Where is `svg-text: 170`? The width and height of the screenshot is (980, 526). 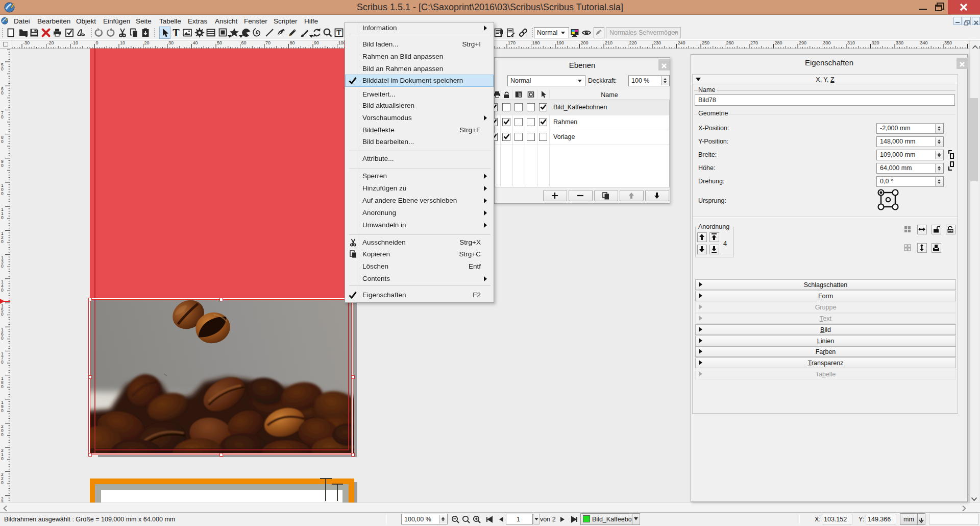
svg-text: 170 is located at coordinates (511, 43).